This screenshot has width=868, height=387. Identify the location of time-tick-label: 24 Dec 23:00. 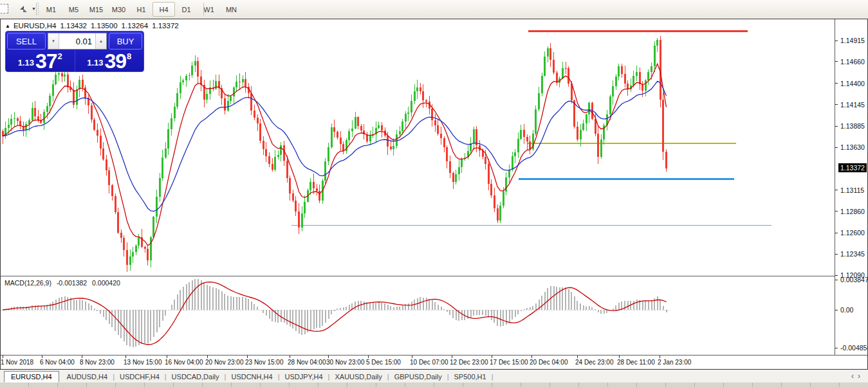
(595, 363).